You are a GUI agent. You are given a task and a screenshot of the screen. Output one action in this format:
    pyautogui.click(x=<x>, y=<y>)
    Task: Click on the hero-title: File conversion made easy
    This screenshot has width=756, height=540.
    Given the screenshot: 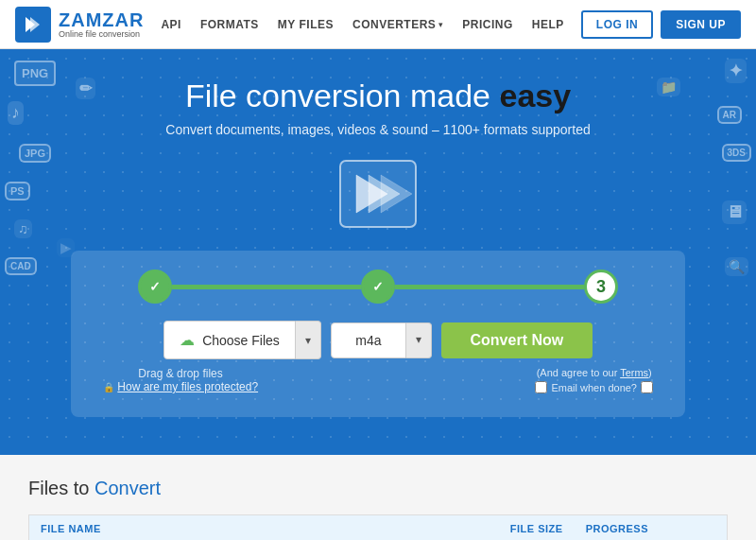 What is the action you would take?
    pyautogui.click(x=378, y=96)
    